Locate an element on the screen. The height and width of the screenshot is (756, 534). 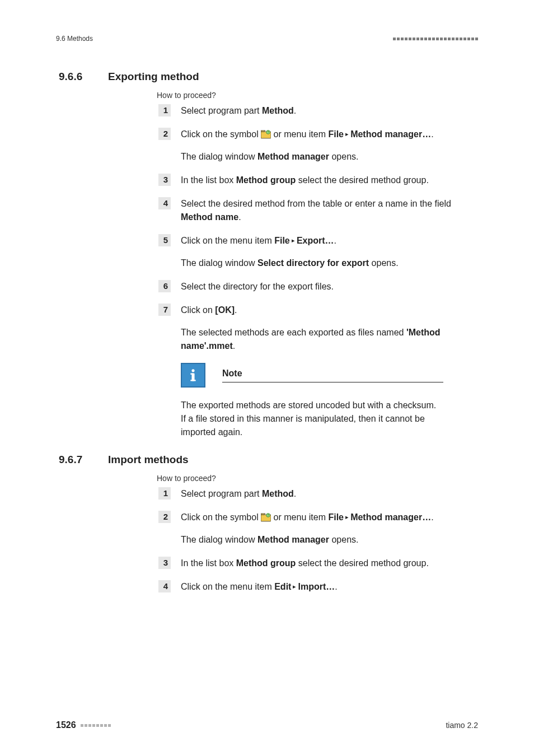
step-result: The selected methods are each exported a… is located at coordinates (324, 339).